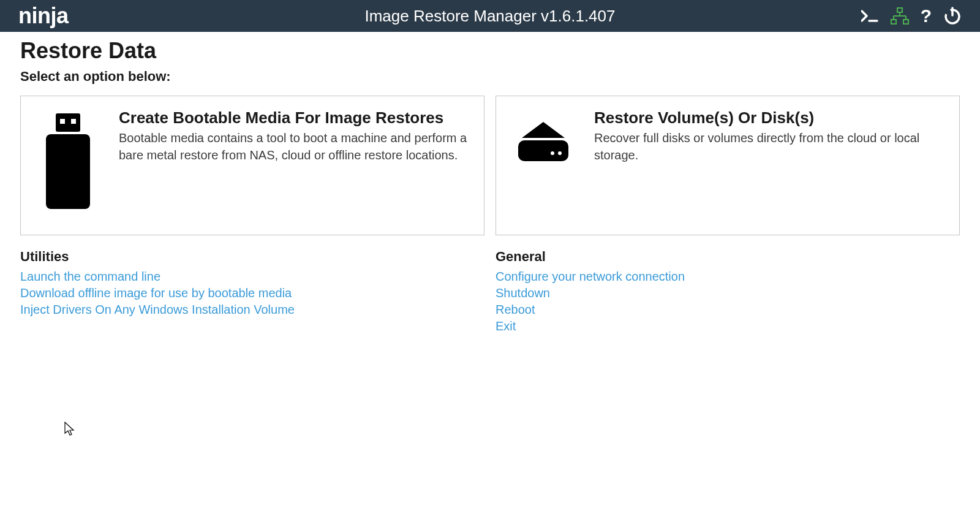  Describe the element at coordinates (252, 257) in the screenshot. I see `utilities-heading: Utilities` at that location.